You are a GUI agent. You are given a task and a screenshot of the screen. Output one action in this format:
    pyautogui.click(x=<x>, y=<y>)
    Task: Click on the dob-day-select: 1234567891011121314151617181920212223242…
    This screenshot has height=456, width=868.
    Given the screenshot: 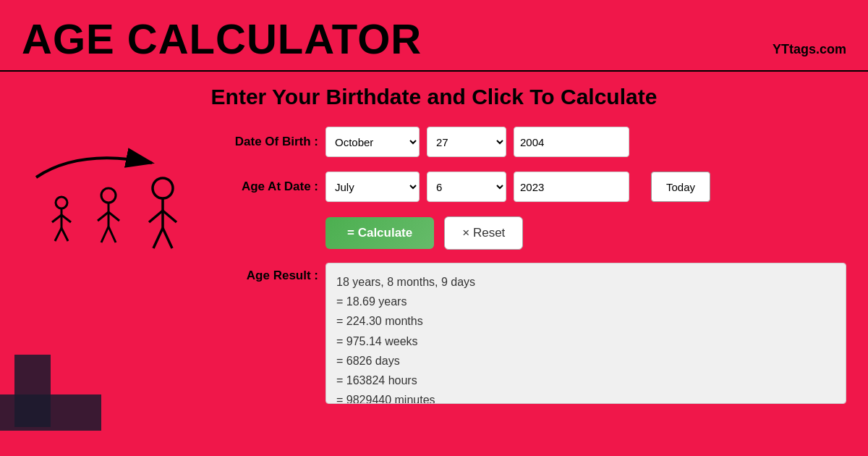 What is the action you would take?
    pyautogui.click(x=467, y=142)
    